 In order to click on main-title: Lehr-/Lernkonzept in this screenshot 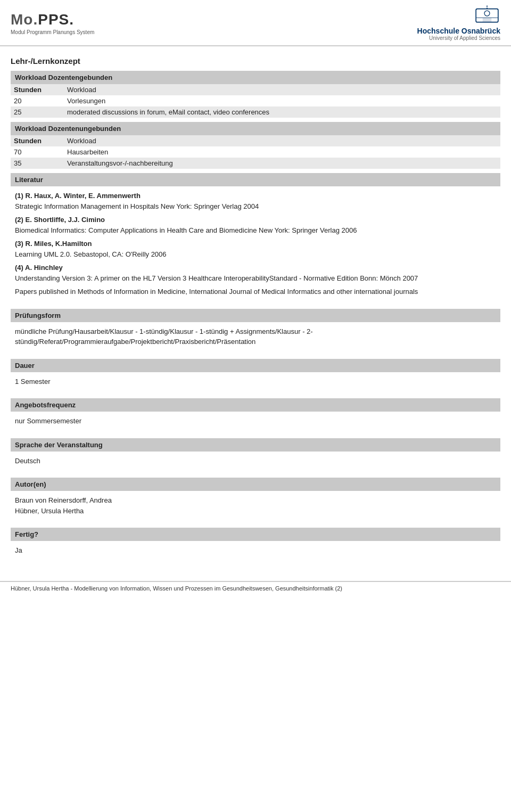, I will do `click(256, 61)`.